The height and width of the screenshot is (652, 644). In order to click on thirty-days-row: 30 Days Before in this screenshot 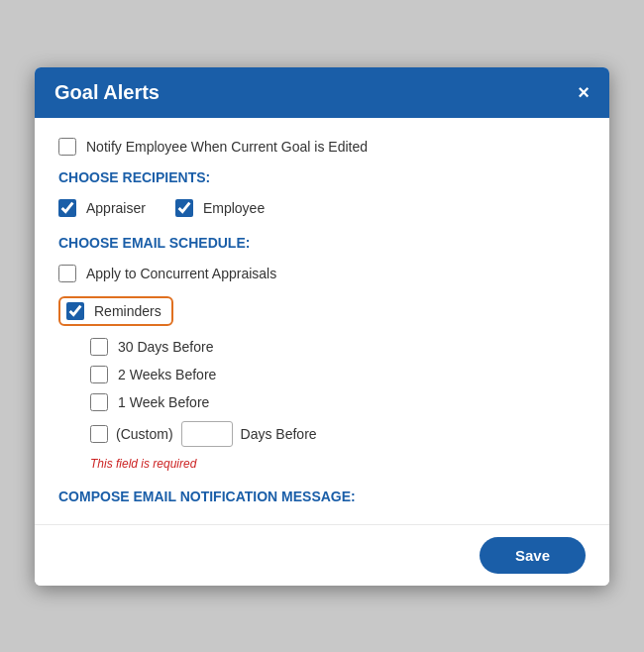, I will do `click(338, 347)`.